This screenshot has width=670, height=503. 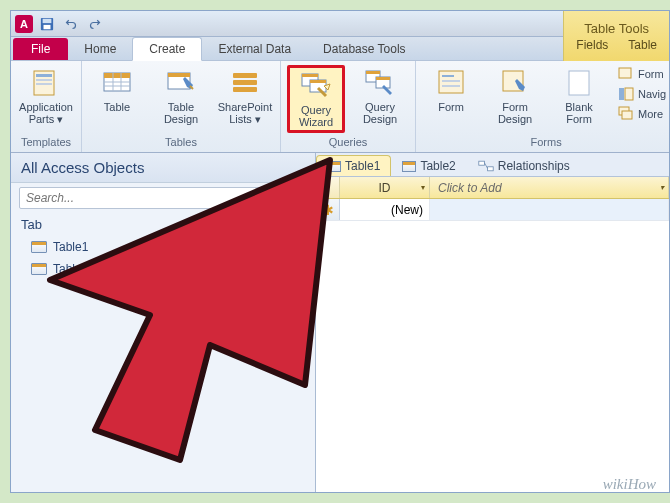 What do you see at coordinates (167, 49) in the screenshot?
I see `create-tab: Create` at bounding box center [167, 49].